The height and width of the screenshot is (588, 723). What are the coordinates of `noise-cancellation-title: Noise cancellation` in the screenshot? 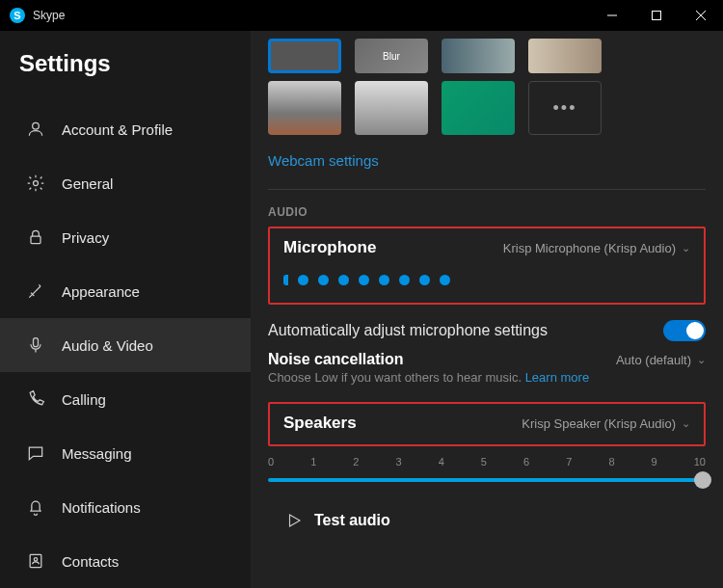 It's located at (335, 360).